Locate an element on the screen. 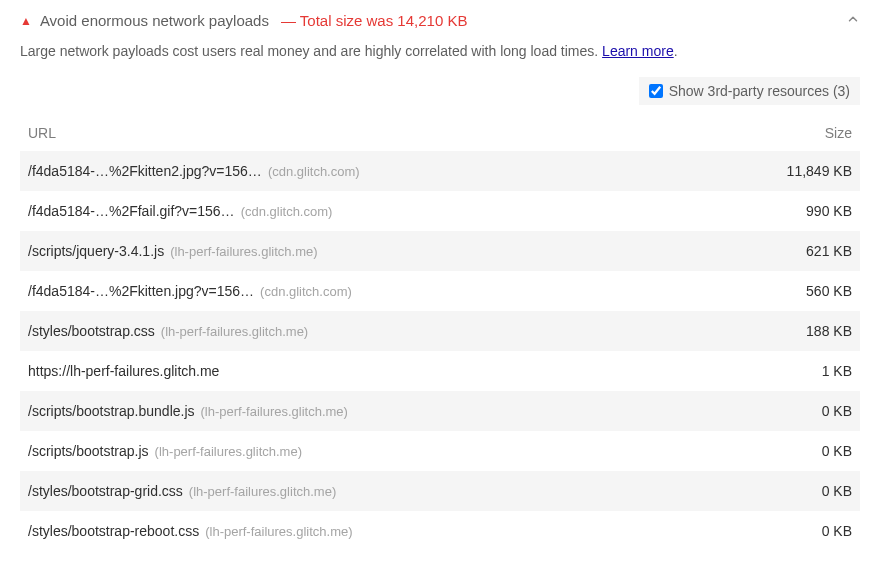 The height and width of the screenshot is (570, 880). filter-row: Show 3rd-party resources (3) is located at coordinates (440, 91).